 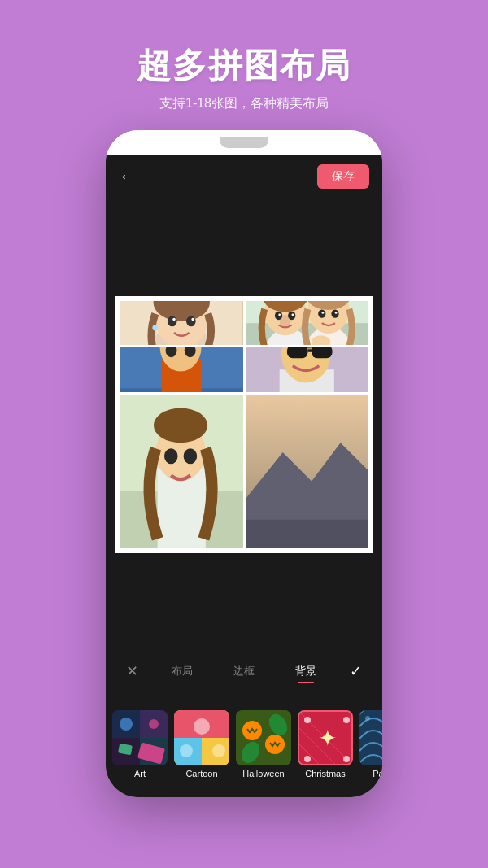 What do you see at coordinates (325, 738) in the screenshot?
I see `filter-thumb-christmas: ✦` at bounding box center [325, 738].